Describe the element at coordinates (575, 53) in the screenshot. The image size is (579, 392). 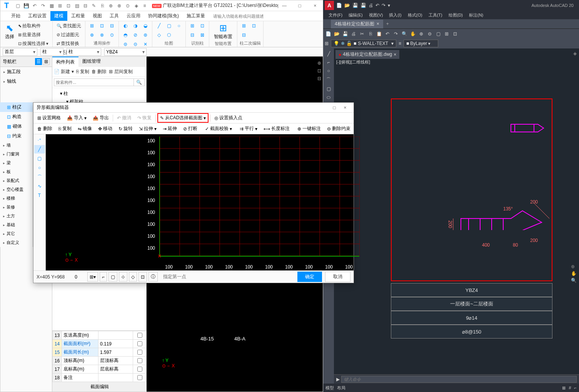
I see `viewcube-placeholder: ◈` at that location.